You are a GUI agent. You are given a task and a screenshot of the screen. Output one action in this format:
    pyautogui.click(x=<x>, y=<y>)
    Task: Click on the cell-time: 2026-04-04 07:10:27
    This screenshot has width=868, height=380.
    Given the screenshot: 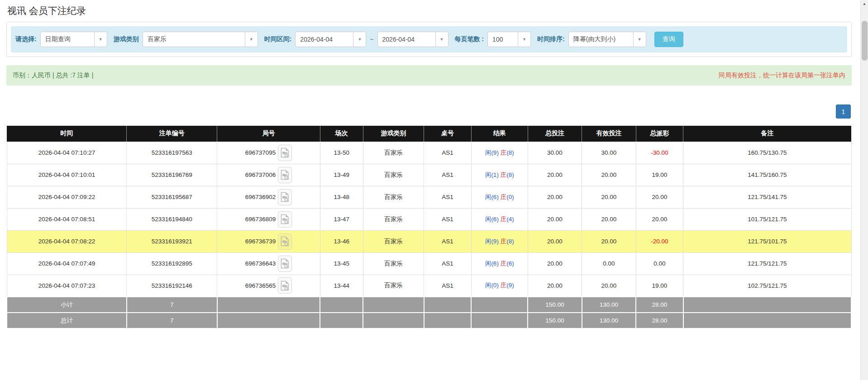 What is the action you would take?
    pyautogui.click(x=67, y=153)
    